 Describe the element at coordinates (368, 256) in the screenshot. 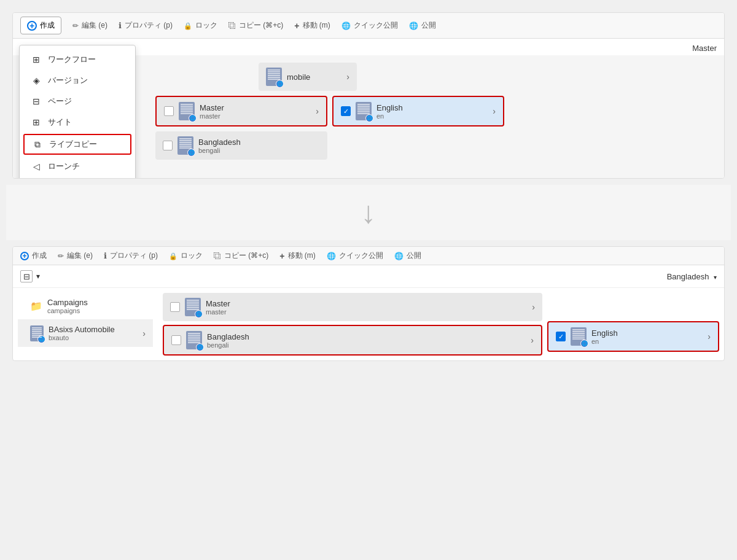

I see `toolbar-bottom: + 作成 編集 (e) プロパティ (p) ロック コピー (⌘+c) 移` at that location.